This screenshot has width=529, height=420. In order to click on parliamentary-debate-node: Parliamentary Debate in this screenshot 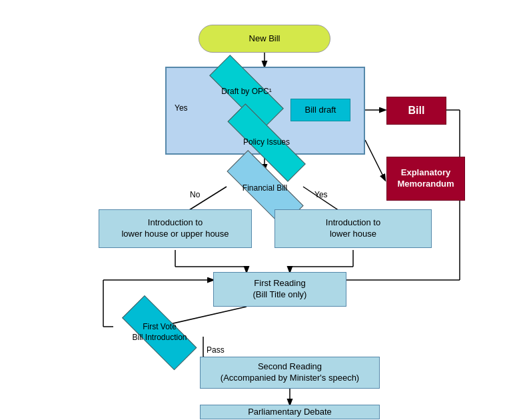, I will do `click(290, 412)`.